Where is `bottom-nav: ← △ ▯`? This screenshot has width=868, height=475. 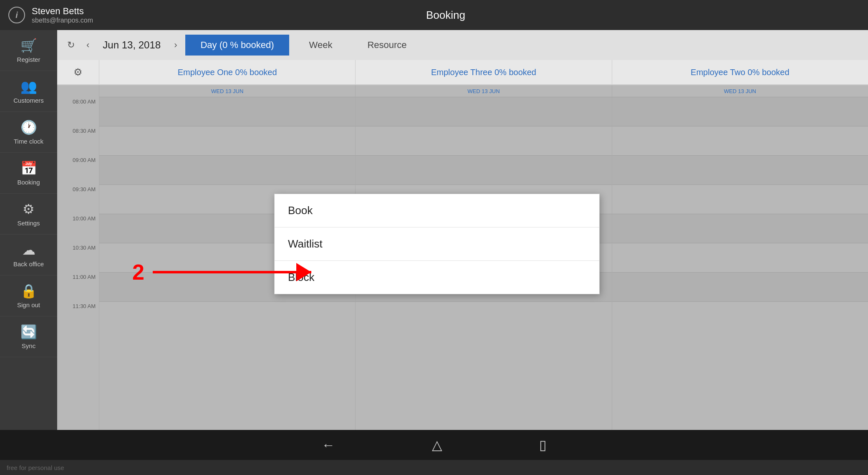 bottom-nav: ← △ ▯ is located at coordinates (434, 445).